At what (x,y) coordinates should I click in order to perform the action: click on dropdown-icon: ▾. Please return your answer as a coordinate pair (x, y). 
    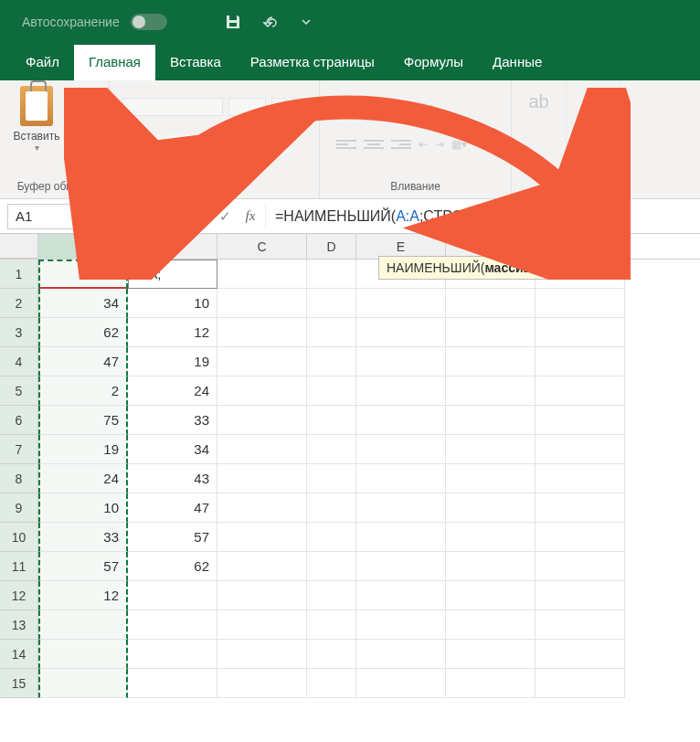
    Looking at the image, I should click on (156, 217).